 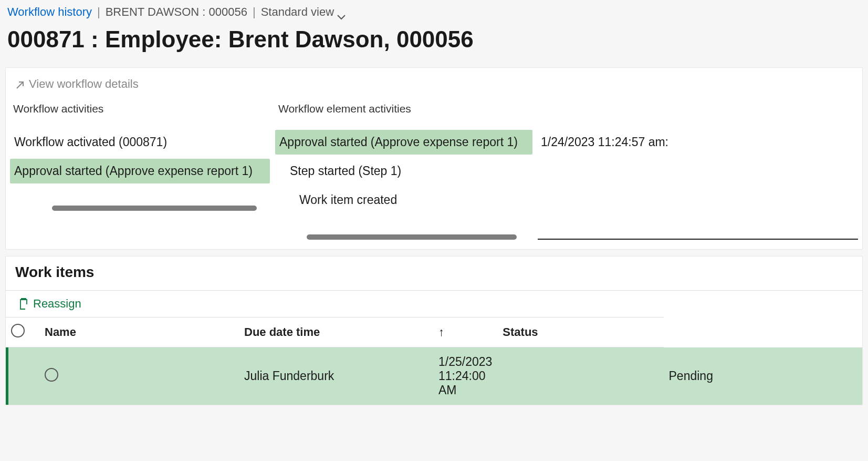 What do you see at coordinates (763, 376) in the screenshot?
I see `cell-status: Pending` at bounding box center [763, 376].